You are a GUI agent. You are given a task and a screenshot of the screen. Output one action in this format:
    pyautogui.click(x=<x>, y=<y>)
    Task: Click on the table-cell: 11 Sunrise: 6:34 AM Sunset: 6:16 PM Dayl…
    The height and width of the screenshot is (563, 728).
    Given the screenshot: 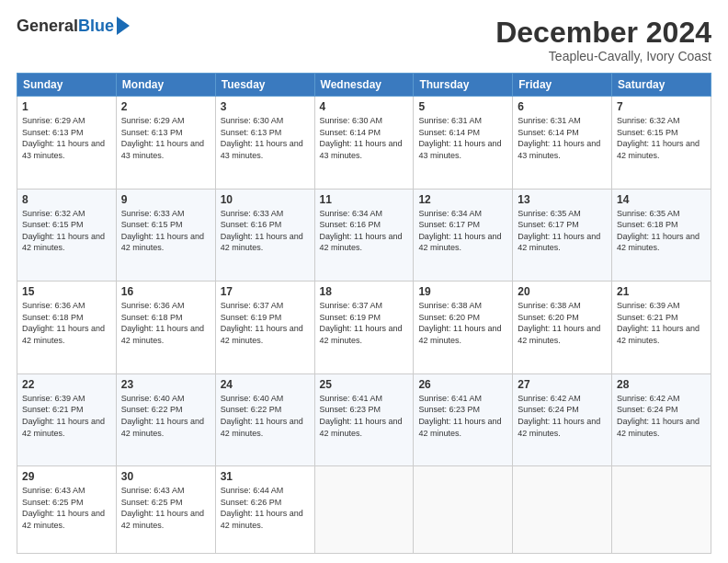 What is the action you would take?
    pyautogui.click(x=364, y=236)
    